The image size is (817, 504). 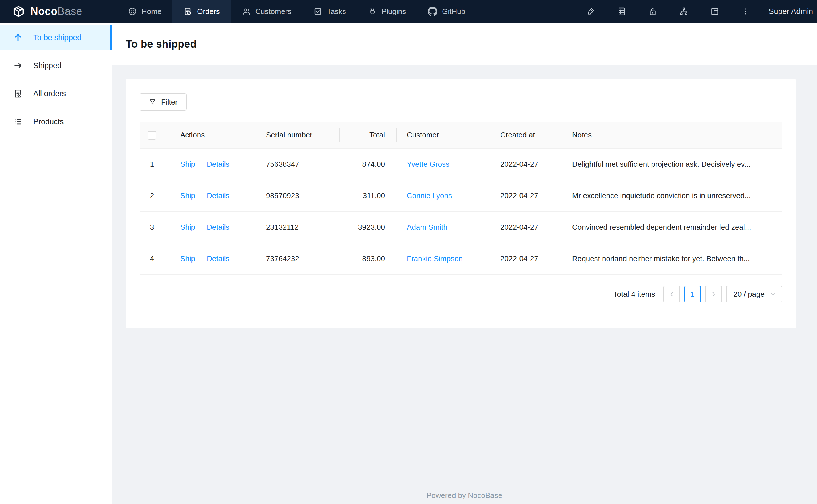 I want to click on row-index: 1, so click(x=152, y=164).